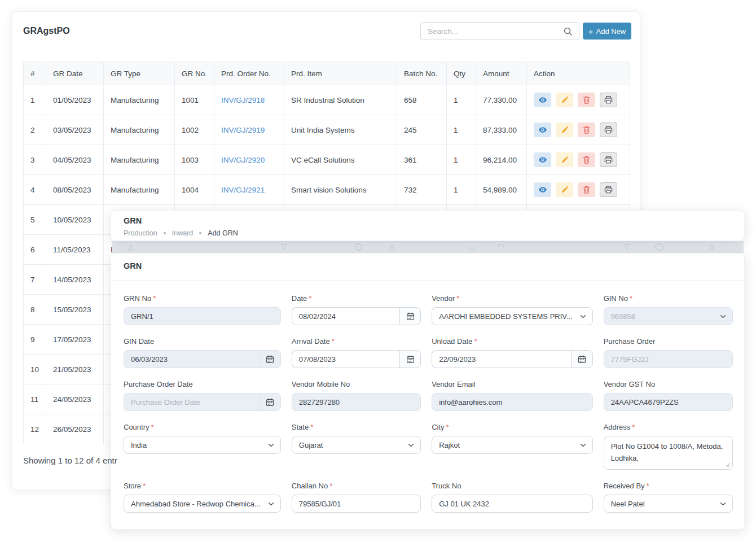  I want to click on resize-handle-icon, so click(728, 465).